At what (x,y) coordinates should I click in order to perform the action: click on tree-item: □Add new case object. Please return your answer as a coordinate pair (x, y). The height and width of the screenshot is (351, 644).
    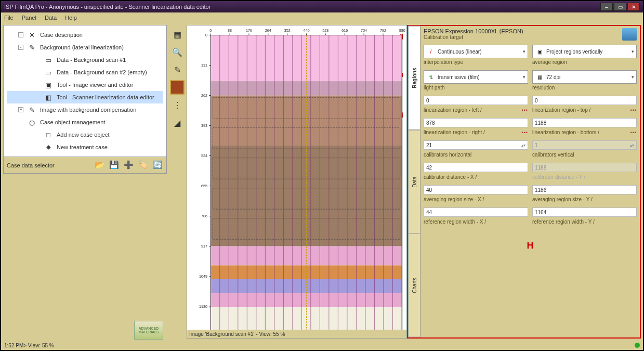
    Looking at the image, I should click on (85, 135).